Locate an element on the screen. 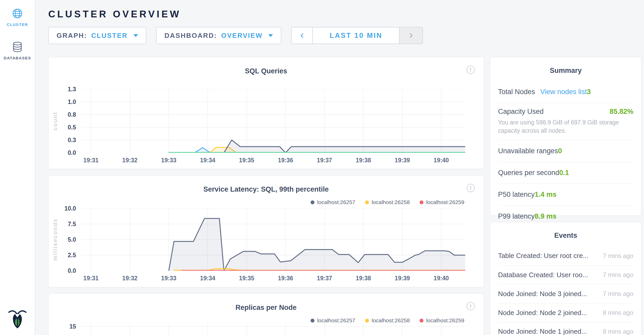 The image size is (644, 335). legend-label: localhost:26257 is located at coordinates (336, 202).